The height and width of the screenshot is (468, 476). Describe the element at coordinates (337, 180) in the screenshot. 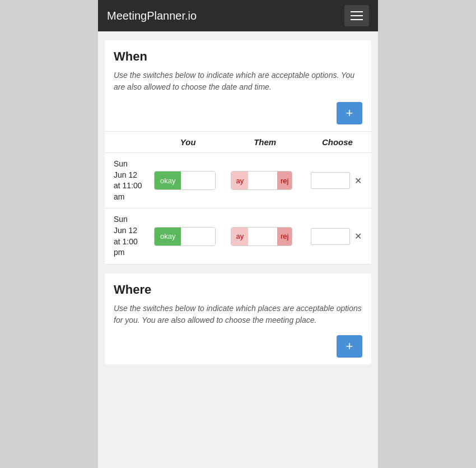

I see `choose-cell-0: ✕` at that location.